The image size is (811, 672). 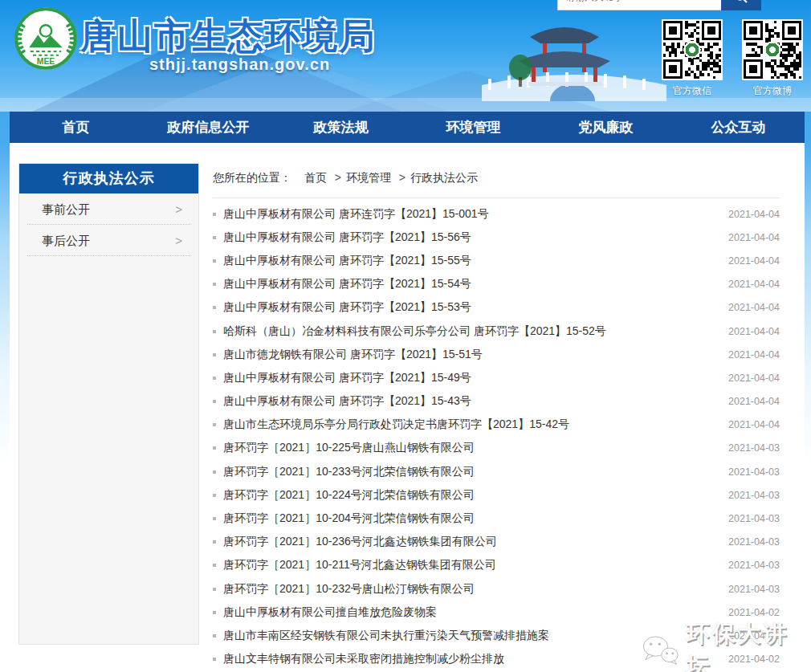 What do you see at coordinates (496, 238) in the screenshot?
I see `list-item: 唐山中厚板材有限公司 唐环罚字【2021】15-56号 2021-04-04` at bounding box center [496, 238].